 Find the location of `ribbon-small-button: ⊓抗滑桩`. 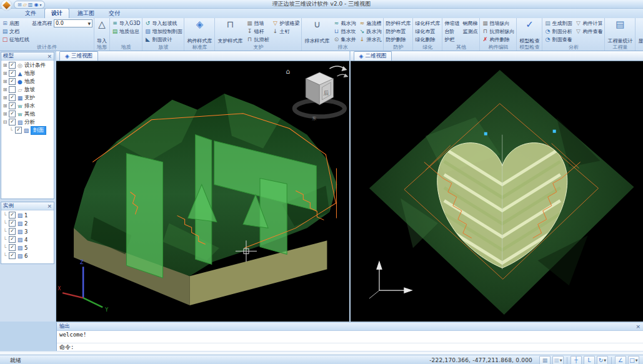

ribbon-small-button: ⊓抗滑桩 is located at coordinates (257, 39).